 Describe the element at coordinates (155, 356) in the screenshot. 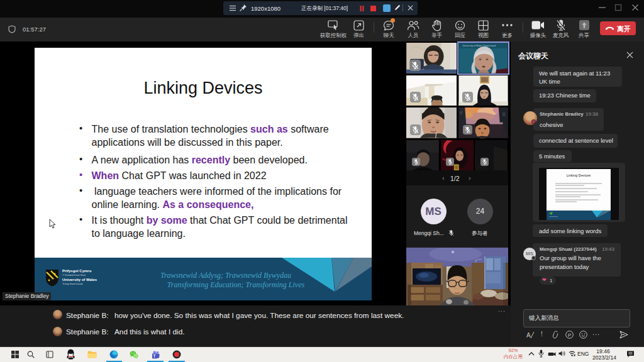

I see `svg-text: T` at that location.